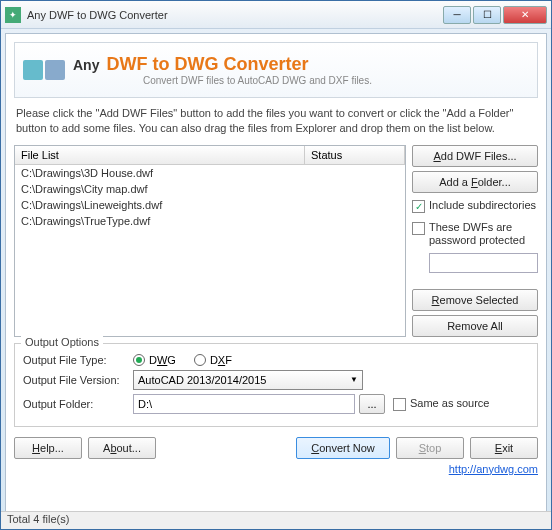  What do you see at coordinates (354, 380) in the screenshot?
I see `chevron-down-icon: ▼` at bounding box center [354, 380].